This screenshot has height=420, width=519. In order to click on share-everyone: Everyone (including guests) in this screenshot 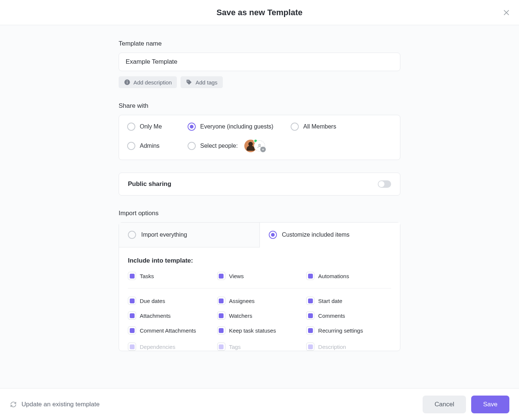, I will do `click(238, 127)`.